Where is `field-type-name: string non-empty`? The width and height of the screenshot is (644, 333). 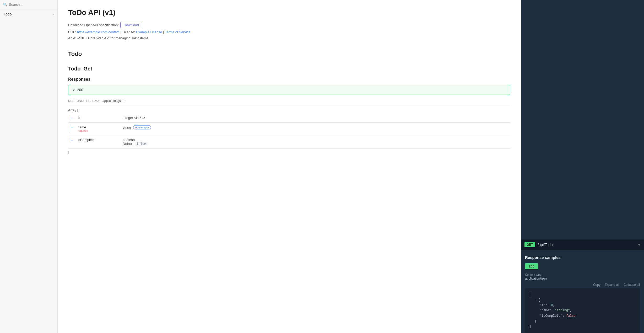 field-type-name: string non-empty is located at coordinates (137, 127).